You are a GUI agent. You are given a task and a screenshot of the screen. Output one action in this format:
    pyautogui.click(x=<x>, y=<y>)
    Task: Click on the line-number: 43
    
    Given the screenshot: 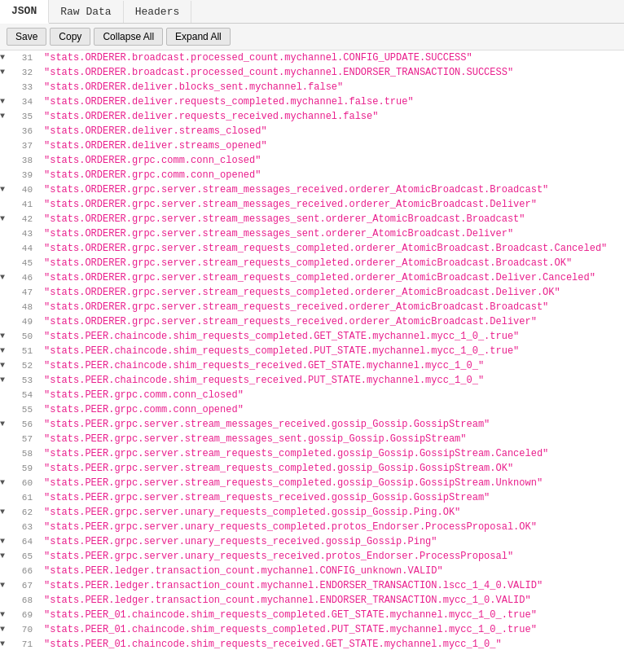 What is the action you would take?
    pyautogui.click(x=21, y=234)
    